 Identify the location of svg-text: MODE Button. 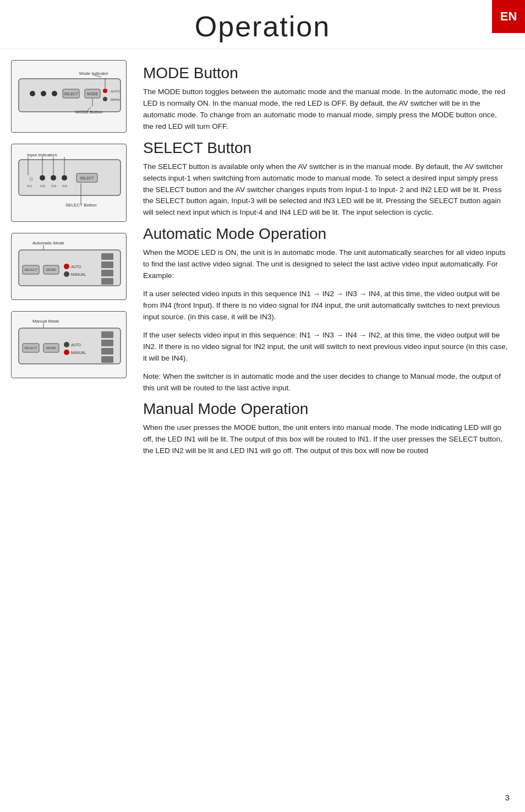
(89, 112).